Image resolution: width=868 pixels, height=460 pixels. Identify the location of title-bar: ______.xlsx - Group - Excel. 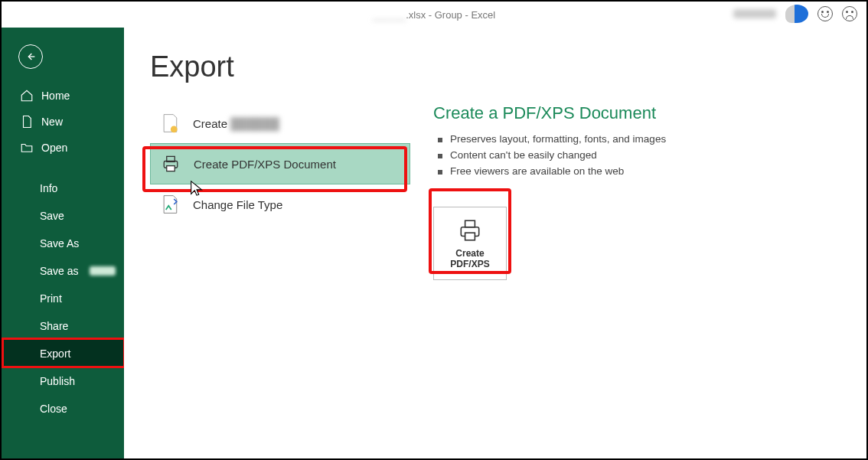
(434, 15).